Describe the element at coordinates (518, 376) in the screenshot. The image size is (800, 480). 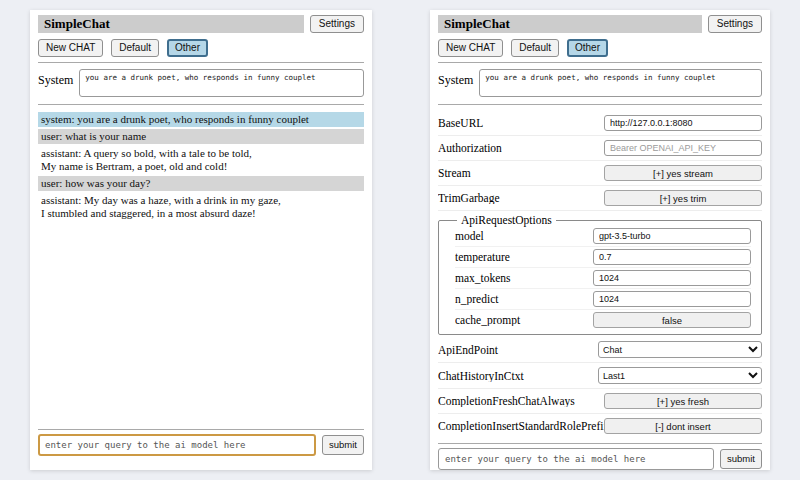
I see `chat-history-in-ctxt-label: ChatHistoryInCtxt` at that location.